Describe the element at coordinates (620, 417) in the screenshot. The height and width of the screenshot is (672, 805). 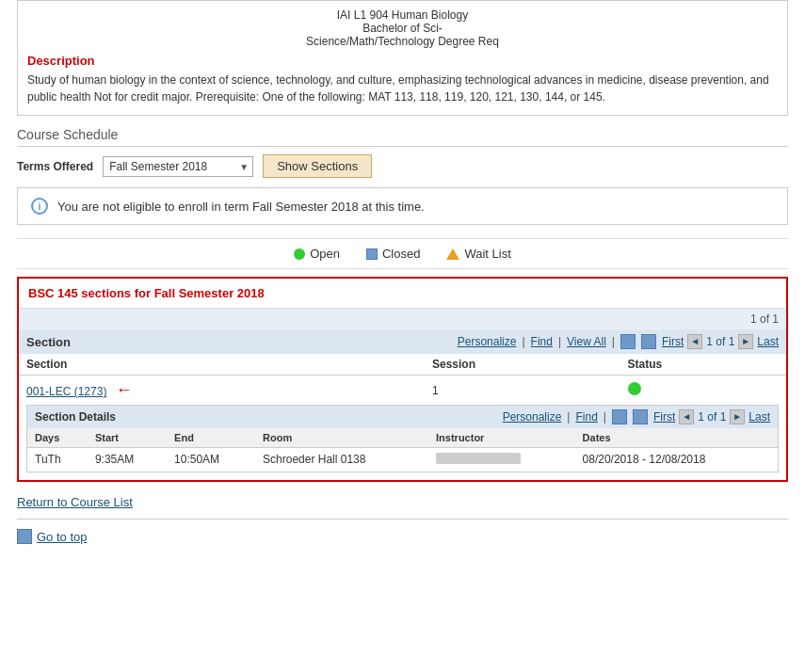
I see `details-grid-icon` at that location.